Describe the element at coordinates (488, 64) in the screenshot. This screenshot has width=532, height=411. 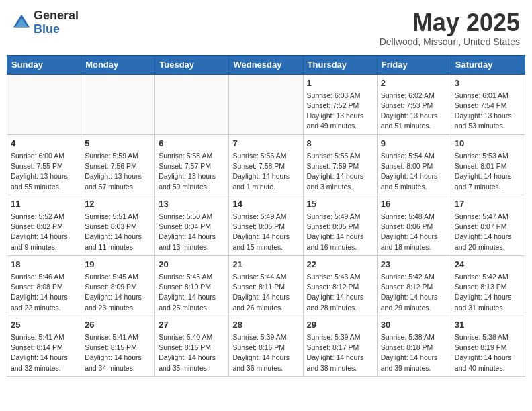
I see `weekday-header-saturday: Saturday` at that location.